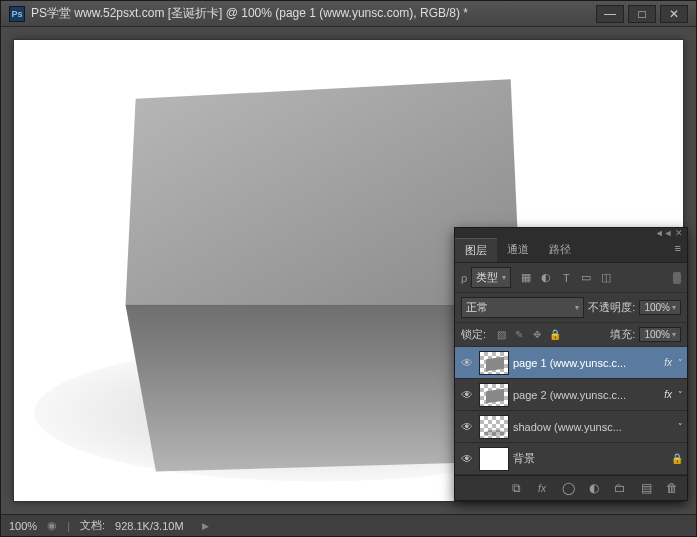 Image resolution: width=697 pixels, height=537 pixels. Describe the element at coordinates (518, 250) in the screenshot. I see `tab-channels: 通道` at that location.